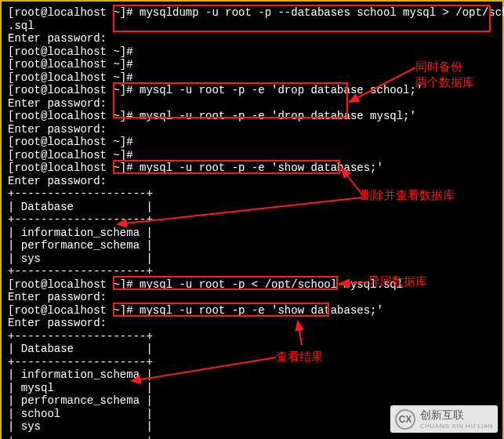  What do you see at coordinates (252, 27) in the screenshot?
I see `terminal-line: .sql` at bounding box center [252, 27].